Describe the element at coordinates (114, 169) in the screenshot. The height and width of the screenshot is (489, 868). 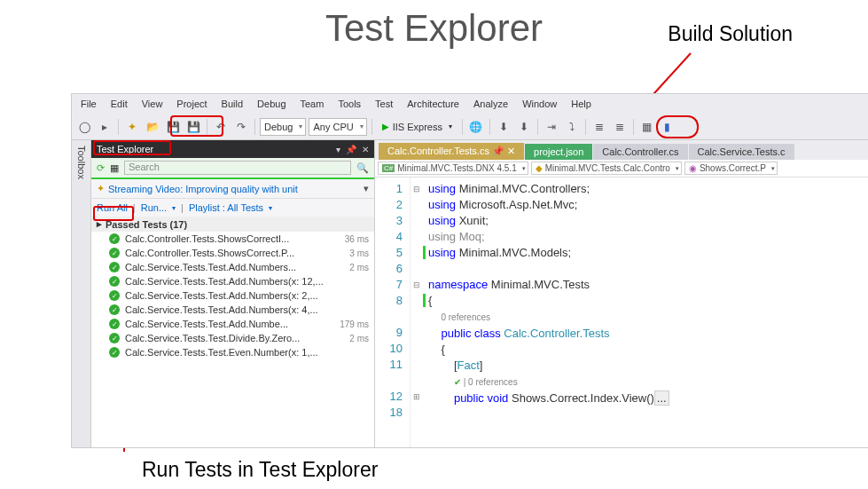
I see `group-icon: ▦` at that location.